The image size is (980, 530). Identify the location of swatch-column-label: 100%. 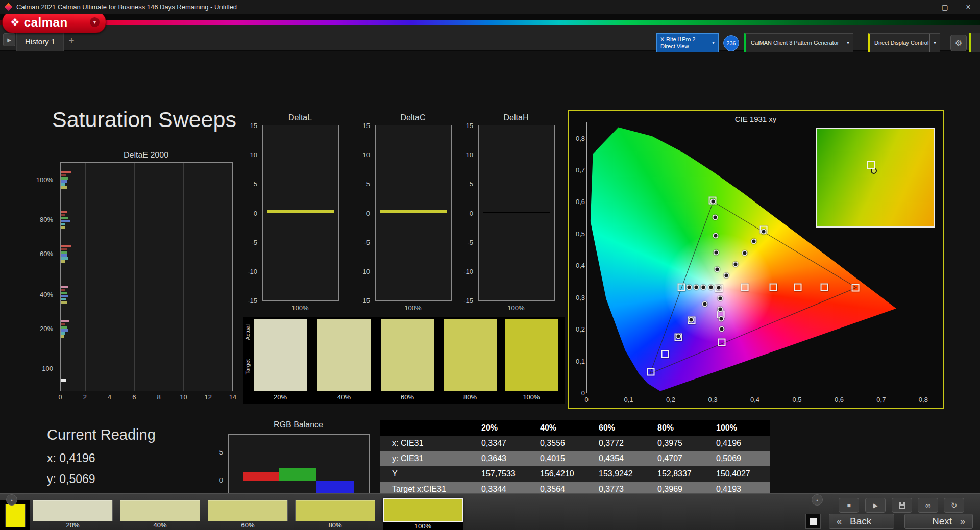
(531, 397).